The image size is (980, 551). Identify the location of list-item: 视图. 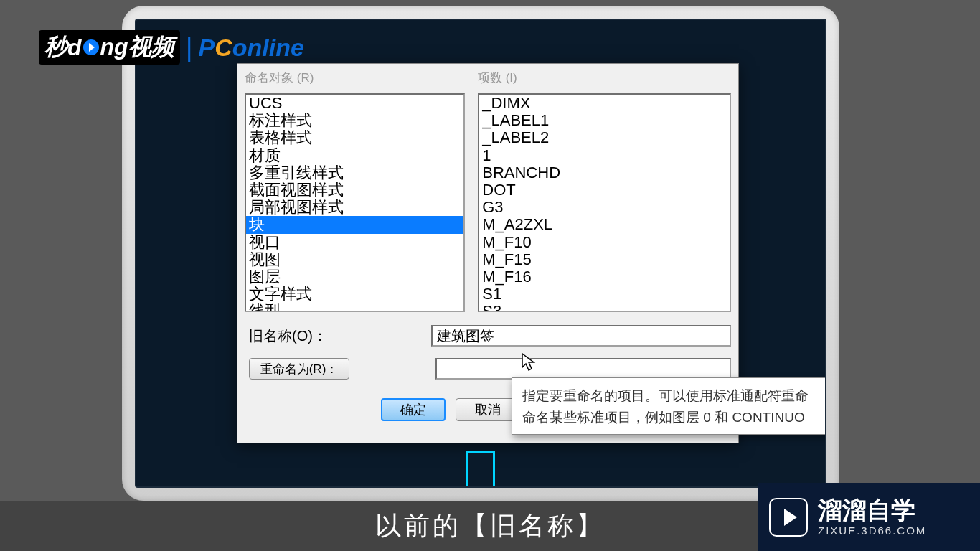
(354, 260).